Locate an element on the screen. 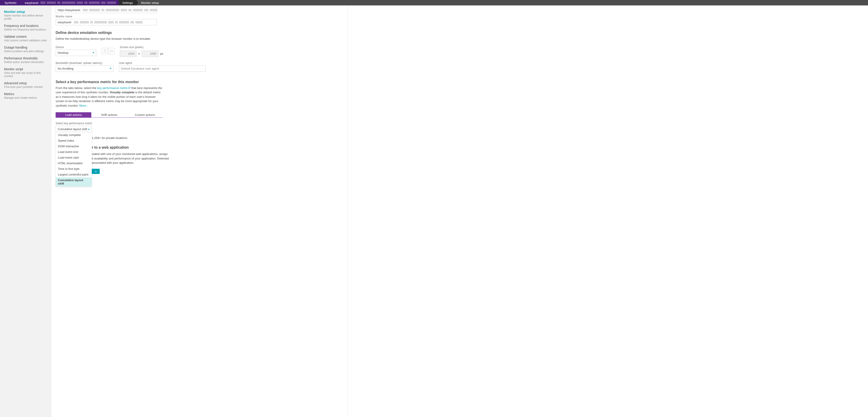 This screenshot has height=417, width=868. screen-height-input is located at coordinates (150, 54).